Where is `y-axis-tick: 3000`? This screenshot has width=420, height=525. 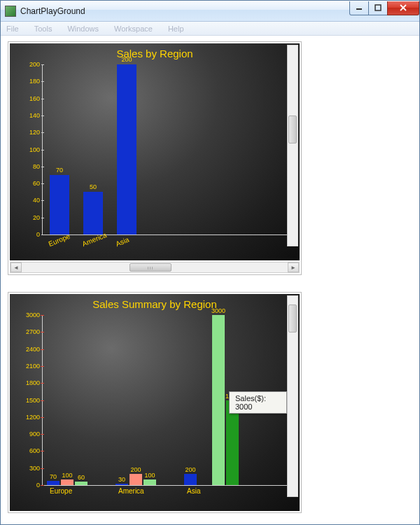
y-axis-tick: 3000 is located at coordinates (31, 315).